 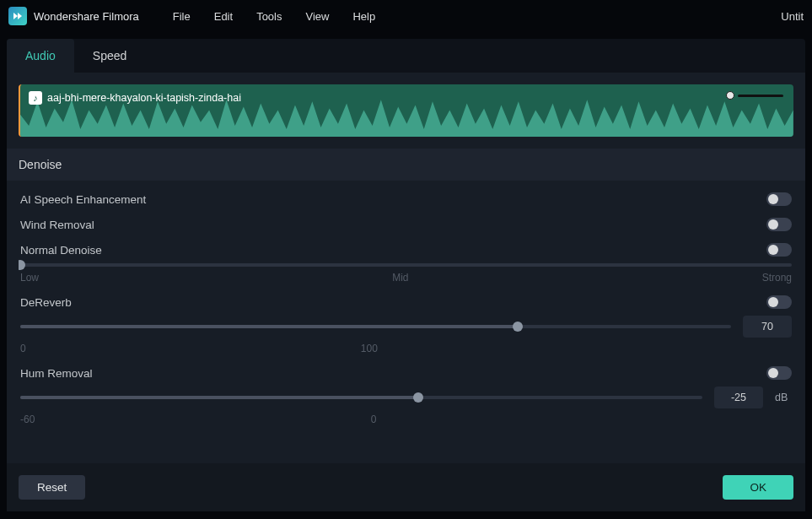 What do you see at coordinates (406, 111) in the screenshot?
I see `audio-waveform: ♪ aaj-bhi-mere-khayalon-ki-tapish-zinda-…` at bounding box center [406, 111].